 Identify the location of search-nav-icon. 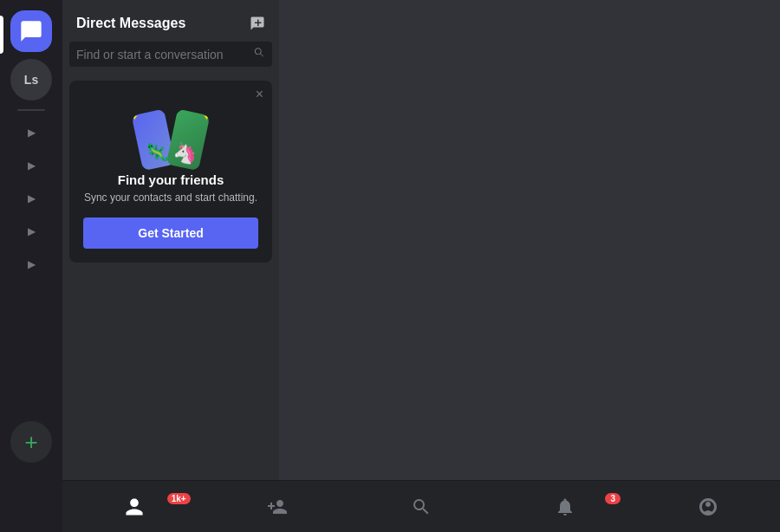
(421, 507).